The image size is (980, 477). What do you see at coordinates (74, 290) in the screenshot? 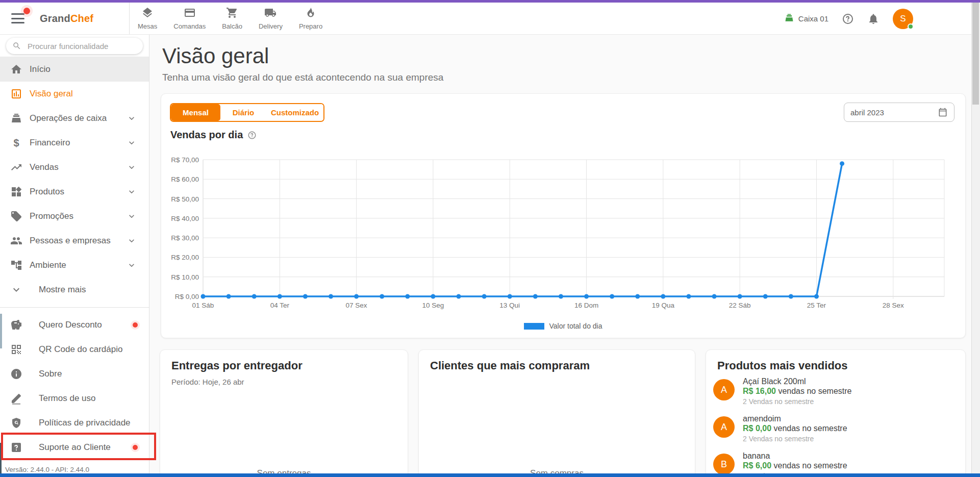
I see `sidebar-item-mostre-mais: Mostre mais` at bounding box center [74, 290].